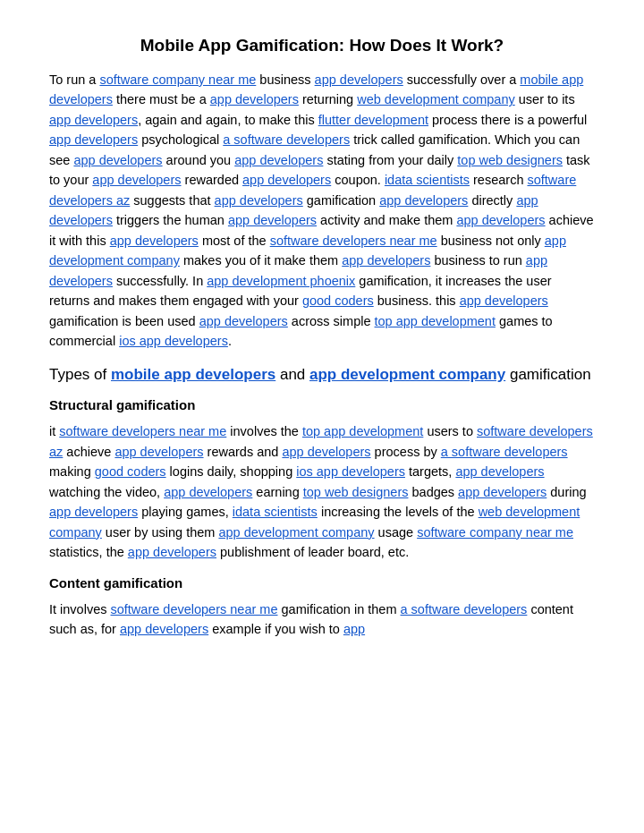 The height and width of the screenshot is (833, 644). Describe the element at coordinates (374, 120) in the screenshot. I see `inline-link: flutter development` at that location.